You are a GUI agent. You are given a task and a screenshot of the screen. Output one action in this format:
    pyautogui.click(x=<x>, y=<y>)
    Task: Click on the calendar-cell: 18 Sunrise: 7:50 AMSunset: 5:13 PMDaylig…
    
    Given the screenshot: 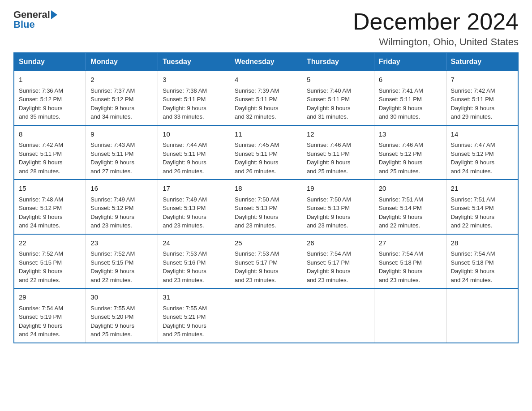 What is the action you would take?
    pyautogui.click(x=266, y=207)
    